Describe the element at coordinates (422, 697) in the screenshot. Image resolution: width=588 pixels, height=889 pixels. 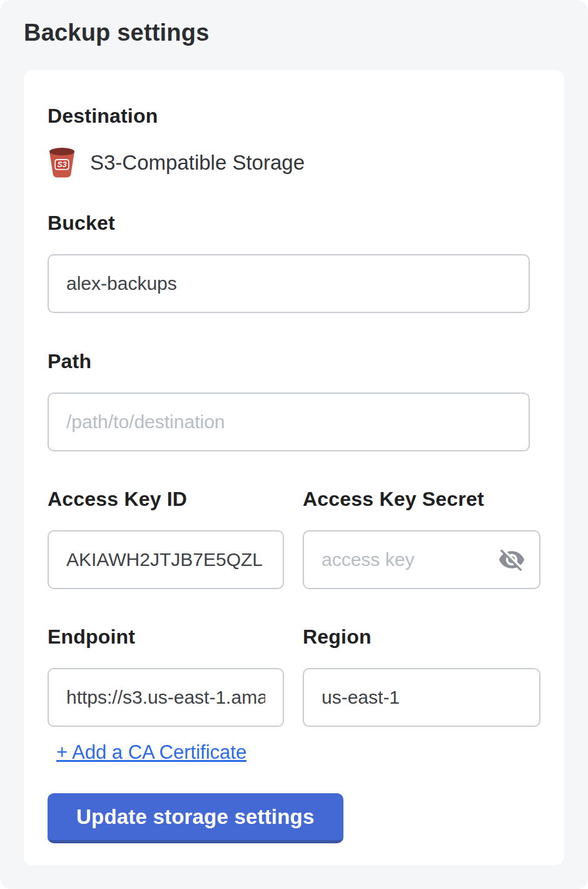
I see `region-input` at that location.